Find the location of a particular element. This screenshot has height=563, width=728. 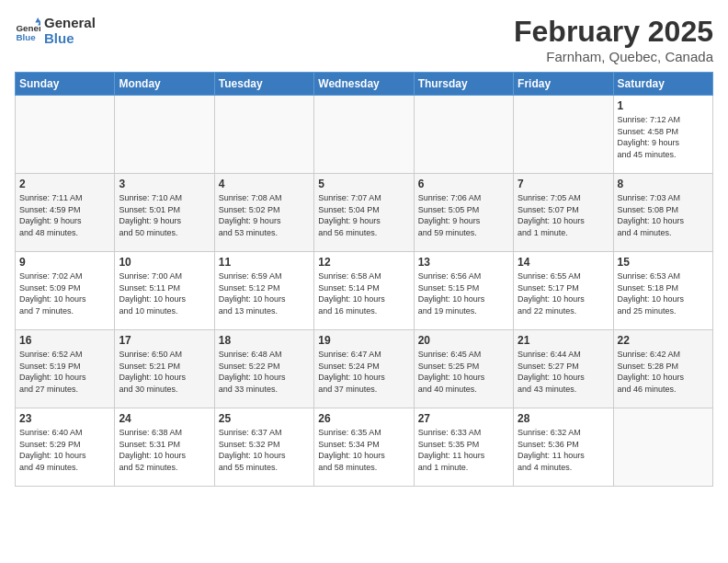

day-info: Sunrise: 6:40 AM Sunset: 5:29 PM Dayligh… is located at coordinates (64, 450).